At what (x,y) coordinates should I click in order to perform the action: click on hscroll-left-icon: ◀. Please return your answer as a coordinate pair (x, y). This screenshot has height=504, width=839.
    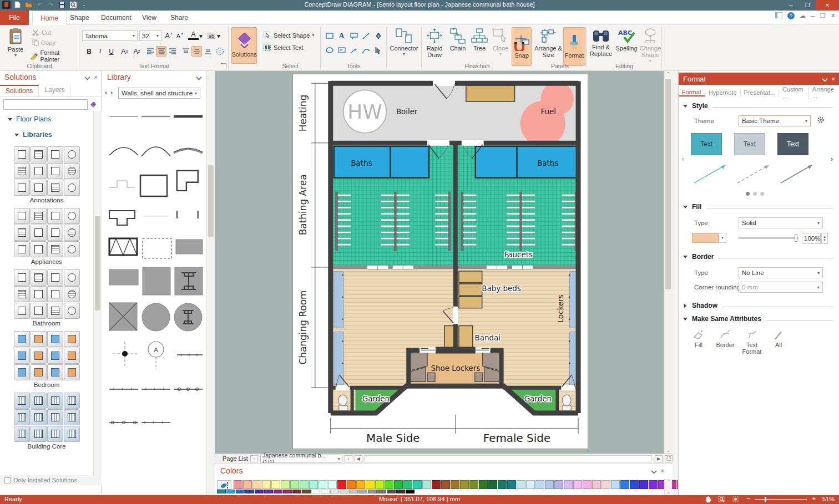
    Looking at the image, I should click on (358, 459).